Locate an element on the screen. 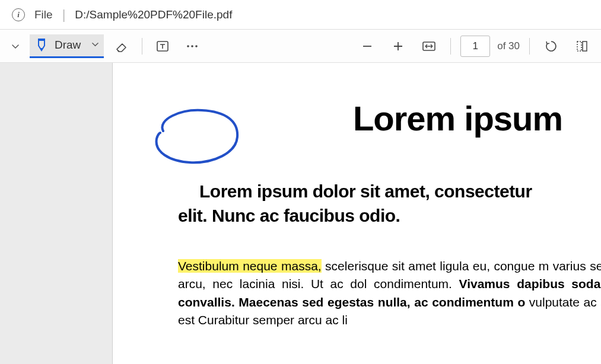  draw-tool-label: Draw is located at coordinates (68, 45).